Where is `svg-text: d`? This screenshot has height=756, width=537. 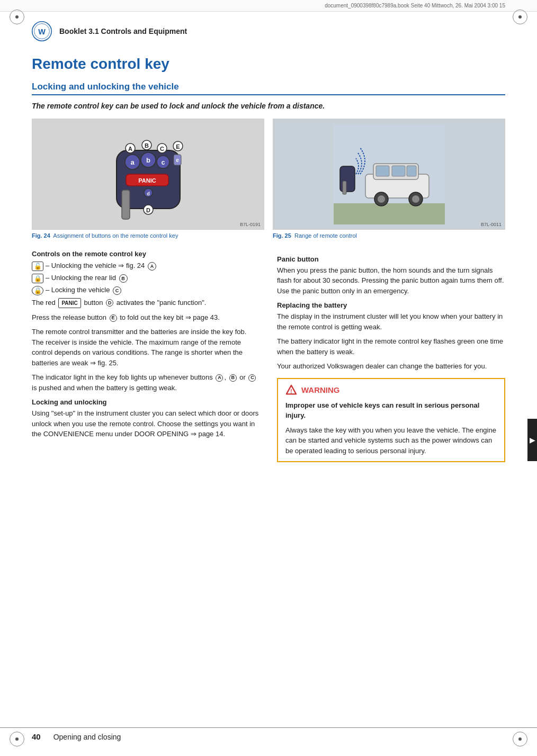
svg-text: d is located at coordinates (148, 194).